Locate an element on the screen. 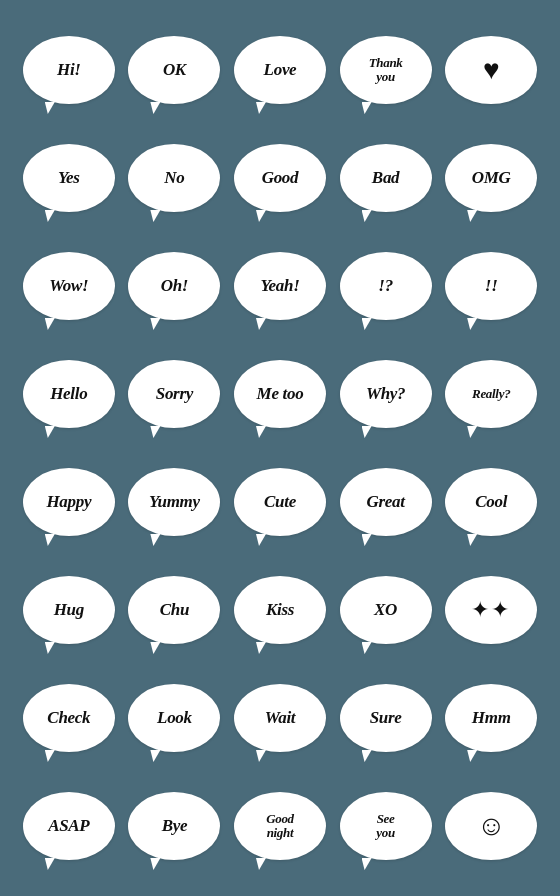  bubble-label-happy: Happy is located at coordinates (68, 502).